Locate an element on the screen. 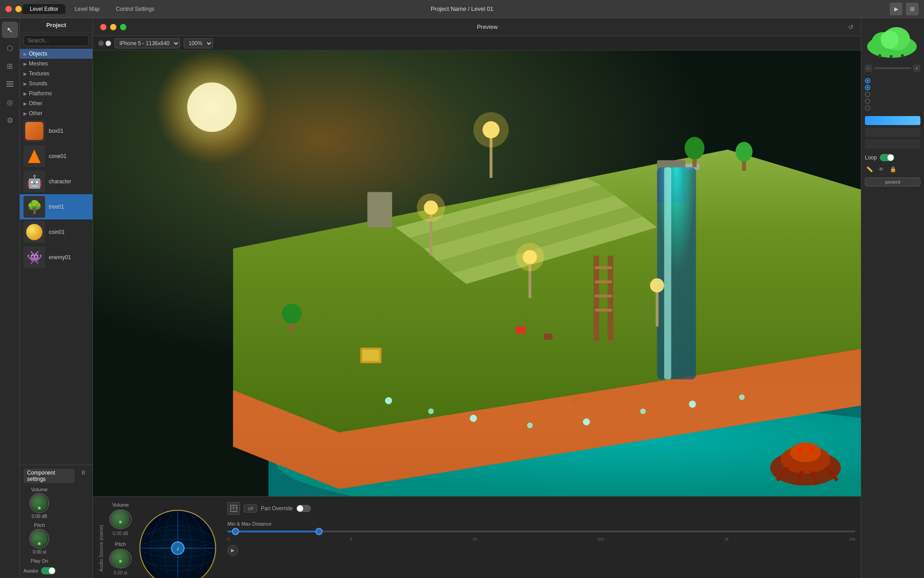 The width and height of the screenshot is (924, 578). search-input is located at coordinates (56, 41).